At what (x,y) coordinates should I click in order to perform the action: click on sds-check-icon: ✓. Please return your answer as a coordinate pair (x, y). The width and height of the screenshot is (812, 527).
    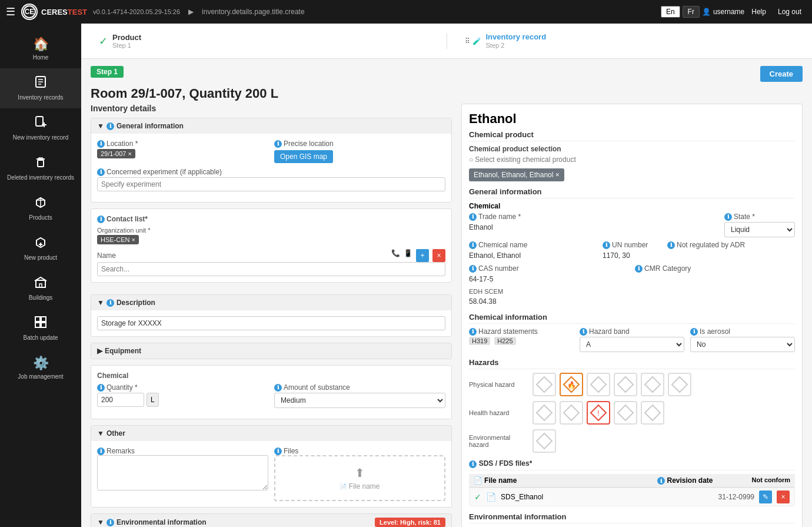
    Looking at the image, I should click on (478, 497).